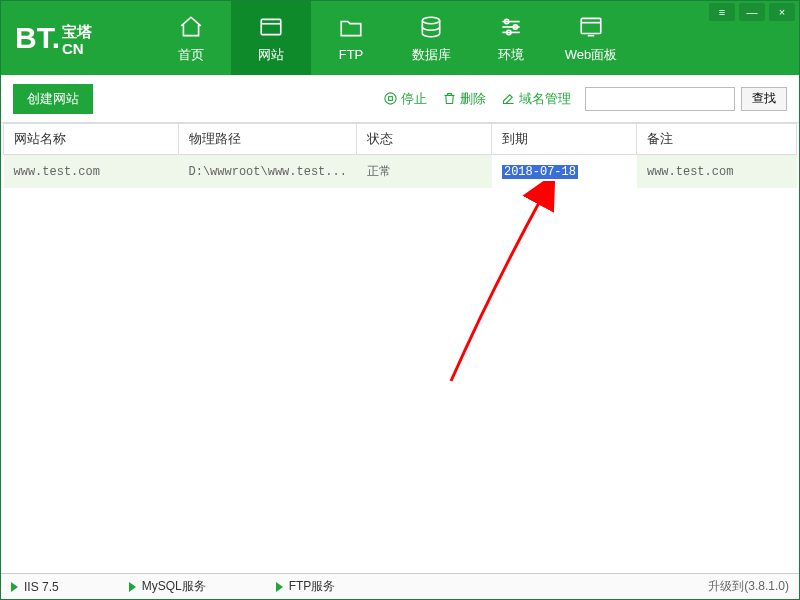 The height and width of the screenshot is (600, 800). What do you see at coordinates (168, 586) in the screenshot?
I see `status-mysql: MySQL服务` at bounding box center [168, 586].